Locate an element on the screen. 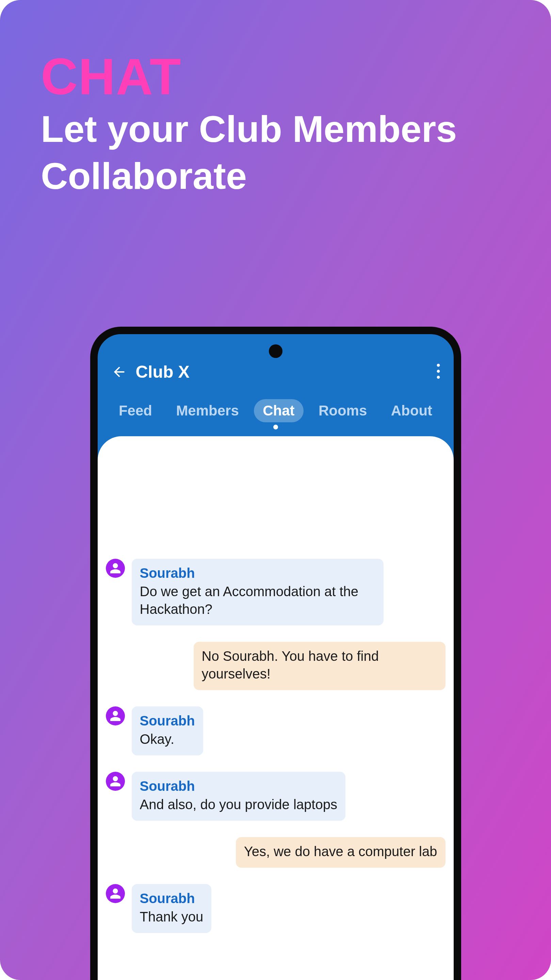  hero-sub-line1: Let your Club Members is located at coordinates (249, 129).